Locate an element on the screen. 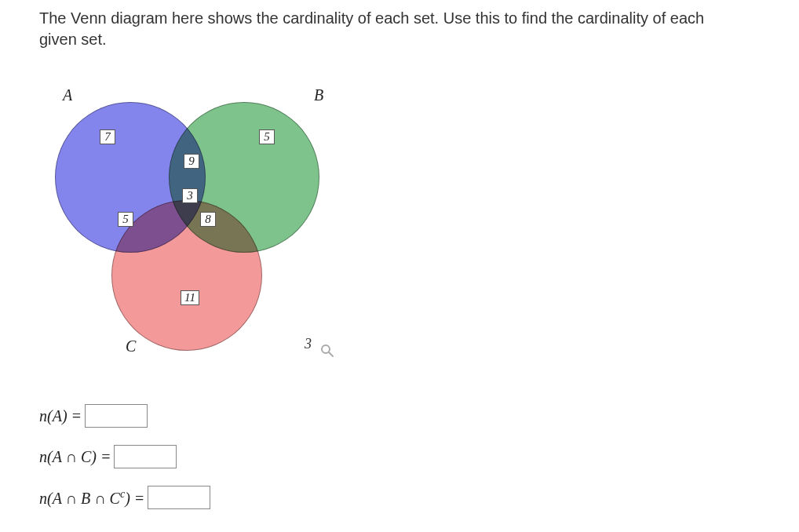 The width and height of the screenshot is (799, 532). question-3: n(A ∩ B ∩ Cc) = is located at coordinates (125, 497).